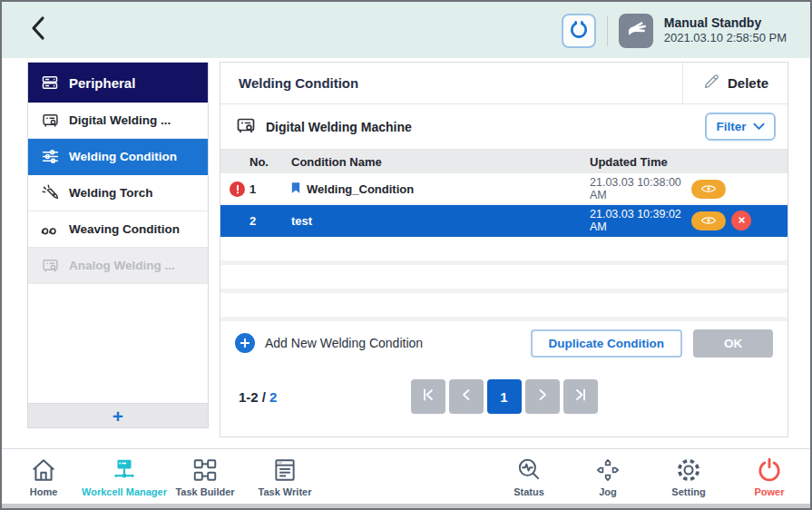  I want to click on top-bar: Manual Standby 2021.03.10 2:58:50 PM, so click(406, 30).